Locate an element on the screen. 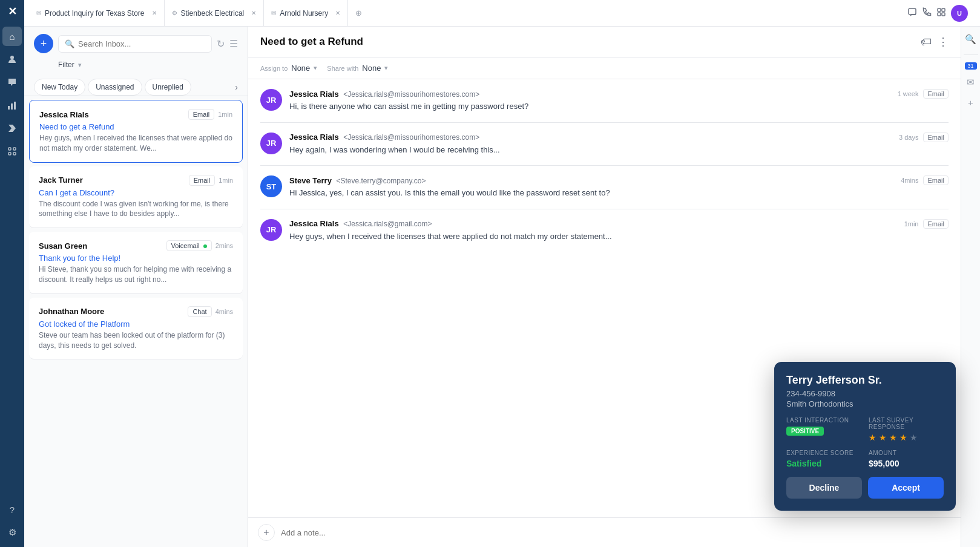  conversation-actions: 🏷 ⋮ is located at coordinates (935, 42).